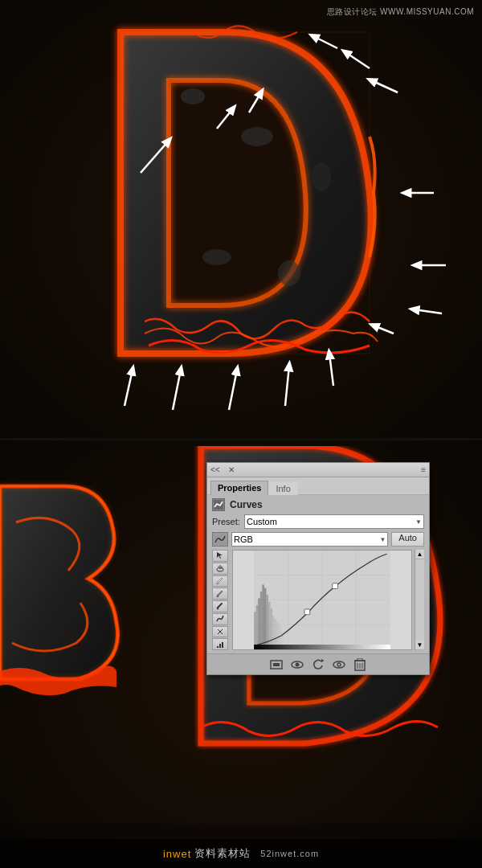 The height and width of the screenshot is (868, 482). What do you see at coordinates (419, 522) in the screenshot?
I see `preset-dropdown-arrow: ▼` at bounding box center [419, 522].